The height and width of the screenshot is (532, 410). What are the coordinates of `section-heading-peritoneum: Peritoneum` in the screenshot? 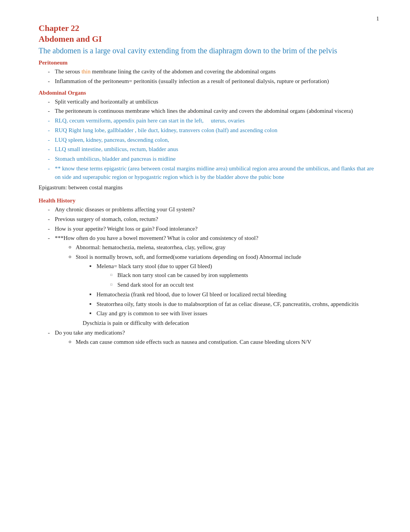 It's located at (209, 63).